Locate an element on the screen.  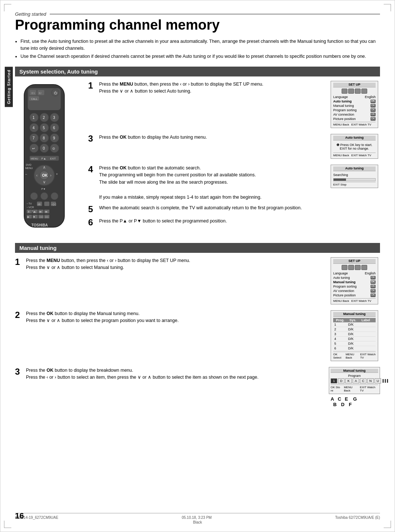
manual-tuning-header: Manual tuning is located at coordinates (198, 248).